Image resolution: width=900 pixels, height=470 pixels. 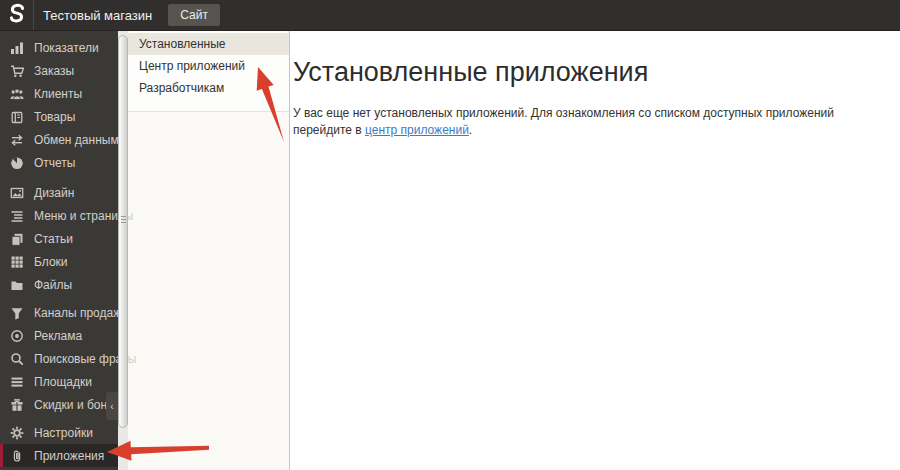 I want to click on target-icon, so click(x=17, y=336).